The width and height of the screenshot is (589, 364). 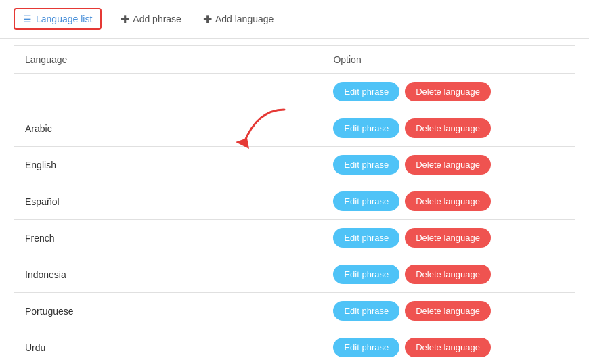 What do you see at coordinates (64, 19) in the screenshot?
I see `language-list-label: Language list` at bounding box center [64, 19].